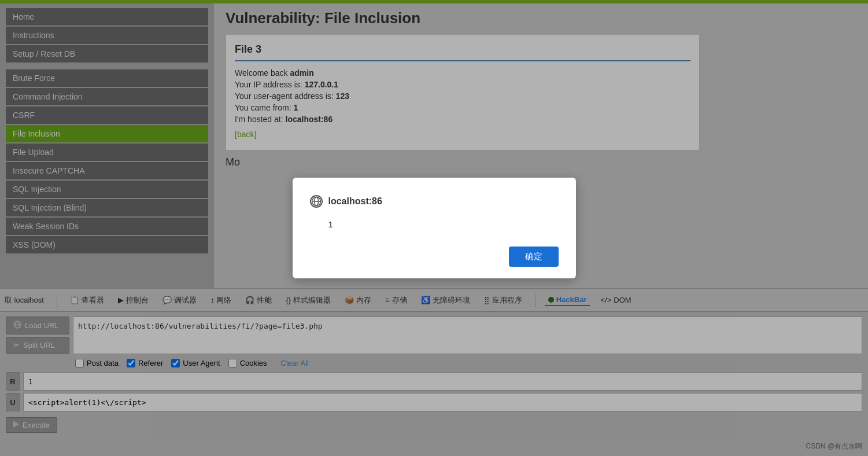 The width and height of the screenshot is (868, 456). I want to click on modal-confirm-button: 确定, so click(534, 257).